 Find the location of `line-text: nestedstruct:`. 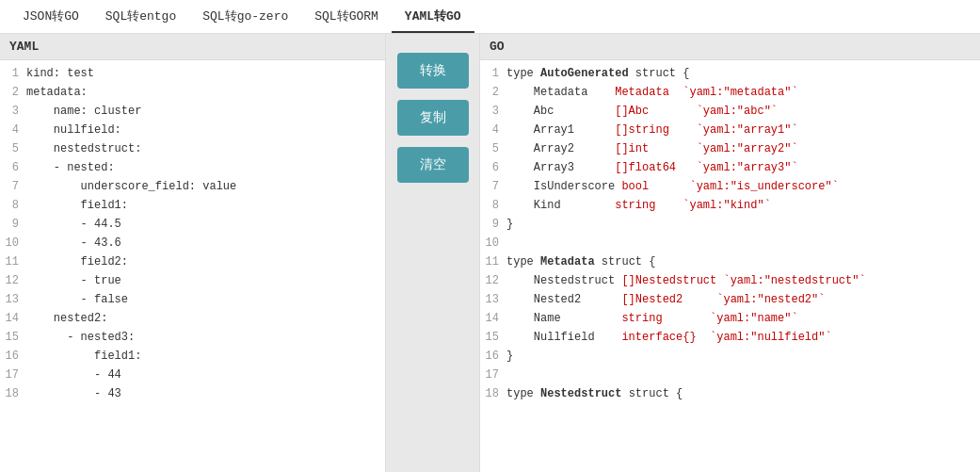

line-text: nestedstruct: is located at coordinates (201, 149).